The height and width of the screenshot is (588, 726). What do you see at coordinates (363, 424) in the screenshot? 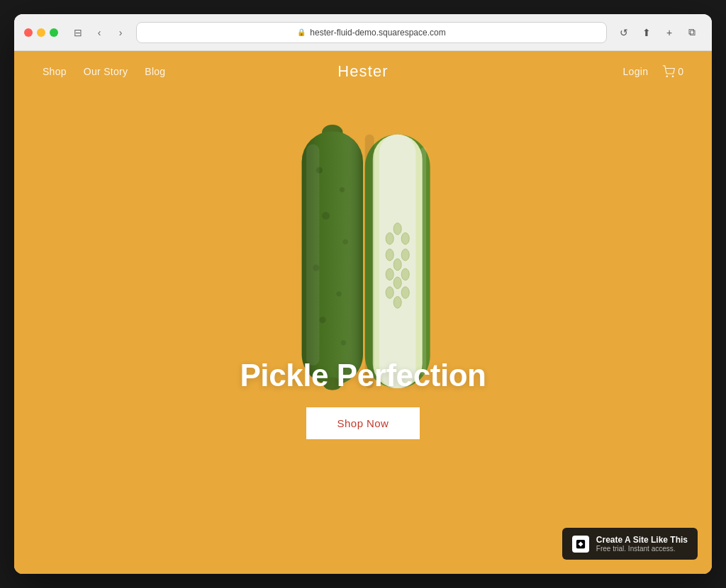
I see `shop-now-button: Shop Now` at bounding box center [363, 424].